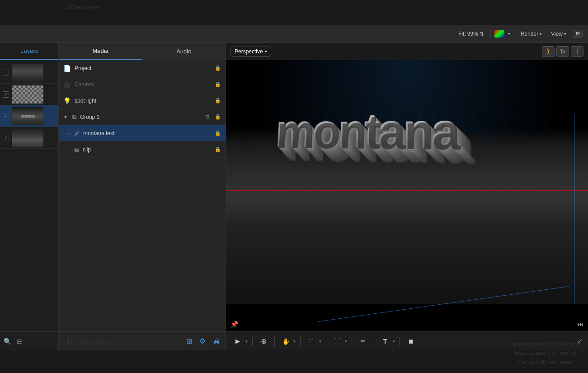  I want to click on orbit-tool-button: ⊕, so click(263, 341).